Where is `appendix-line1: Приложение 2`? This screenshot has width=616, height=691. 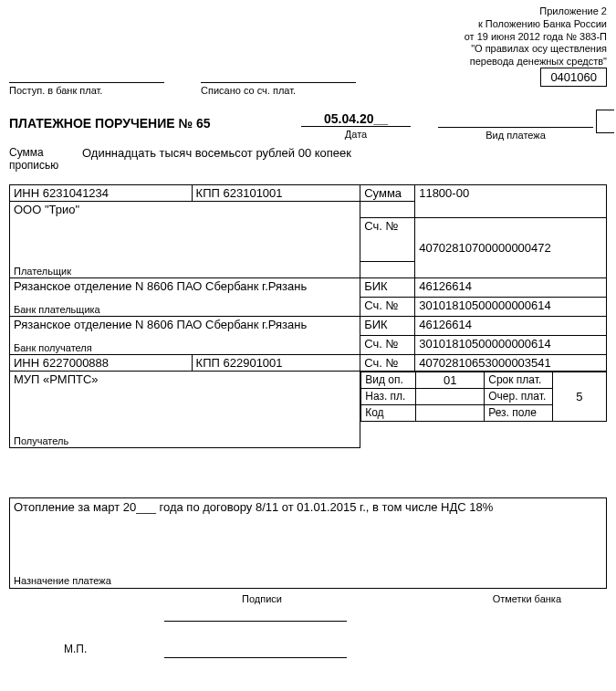 appendix-line1: Приложение 2 is located at coordinates (536, 12).